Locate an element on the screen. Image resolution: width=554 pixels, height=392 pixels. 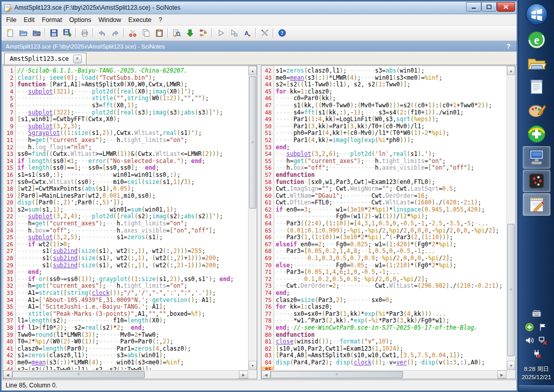
tray-volume is located at coordinates (529, 341).